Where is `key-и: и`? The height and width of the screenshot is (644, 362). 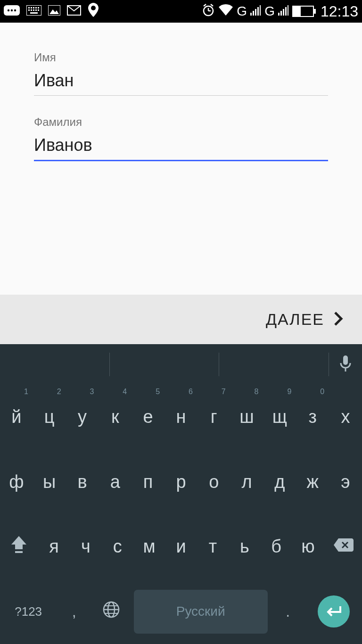
key-и: и is located at coordinates (181, 547).